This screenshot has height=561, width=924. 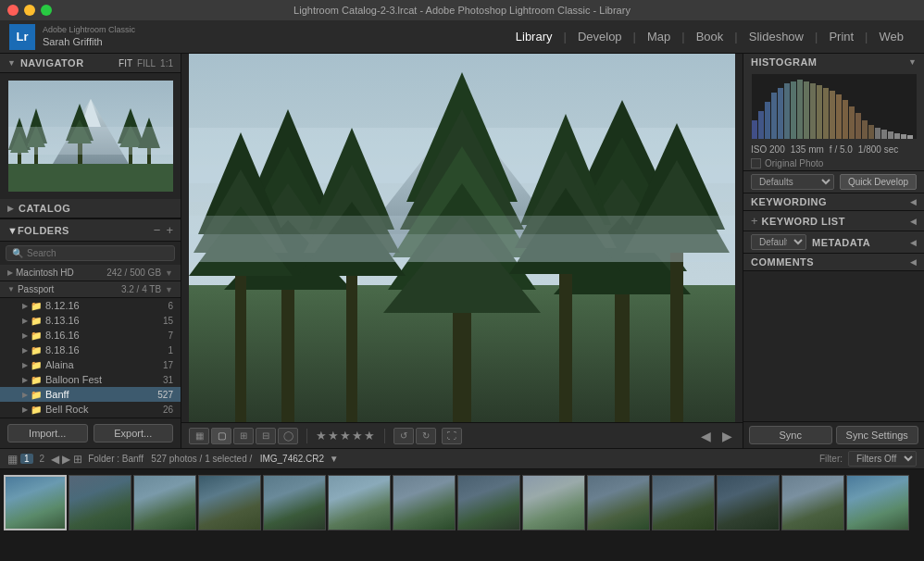 I want to click on folders-header: ▼ Folders − +, so click(x=91, y=230).